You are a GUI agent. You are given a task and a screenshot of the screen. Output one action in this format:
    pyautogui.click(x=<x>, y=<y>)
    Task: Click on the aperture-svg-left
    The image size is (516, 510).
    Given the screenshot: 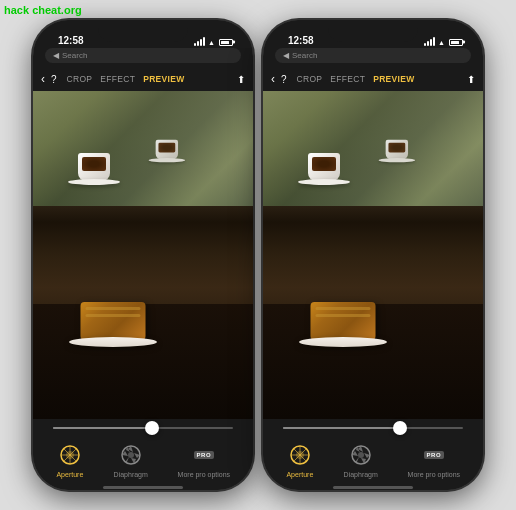 What is the action you would take?
    pyautogui.click(x=70, y=455)
    